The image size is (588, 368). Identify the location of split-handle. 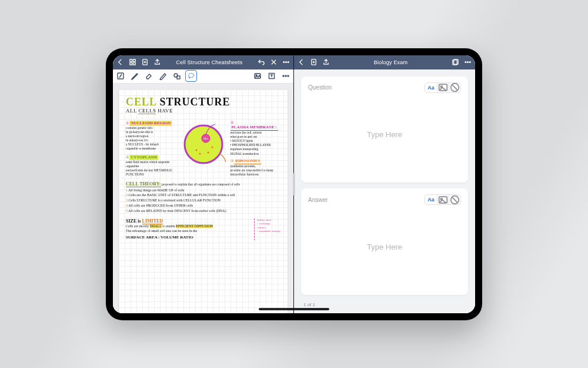
(294, 184).